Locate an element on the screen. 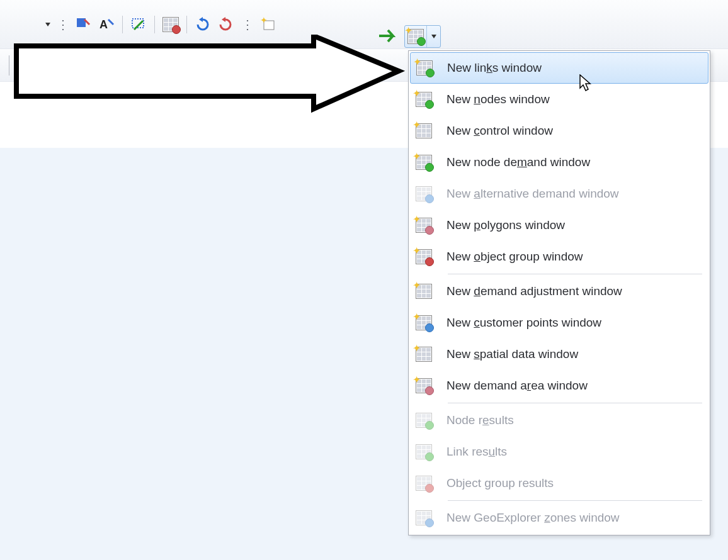 This screenshot has width=728, height=560. menu-new-links-window: New links window is located at coordinates (559, 68).